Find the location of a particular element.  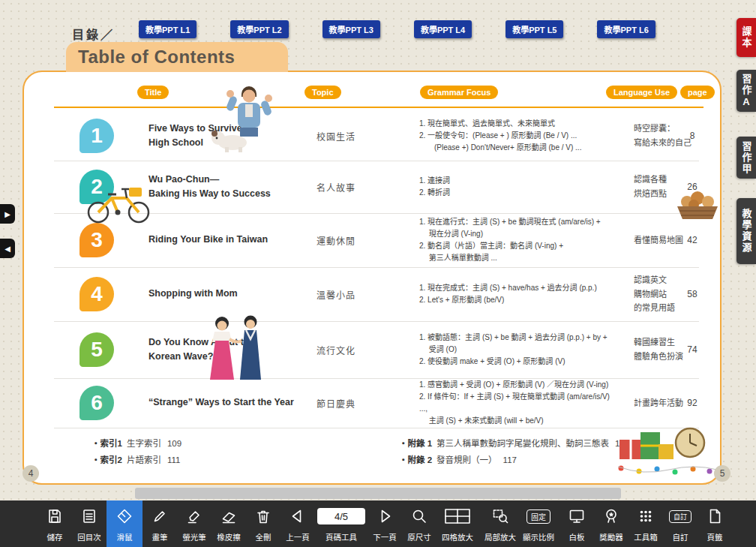

tool-partial-zoom: 局部放大 is located at coordinates (500, 524).